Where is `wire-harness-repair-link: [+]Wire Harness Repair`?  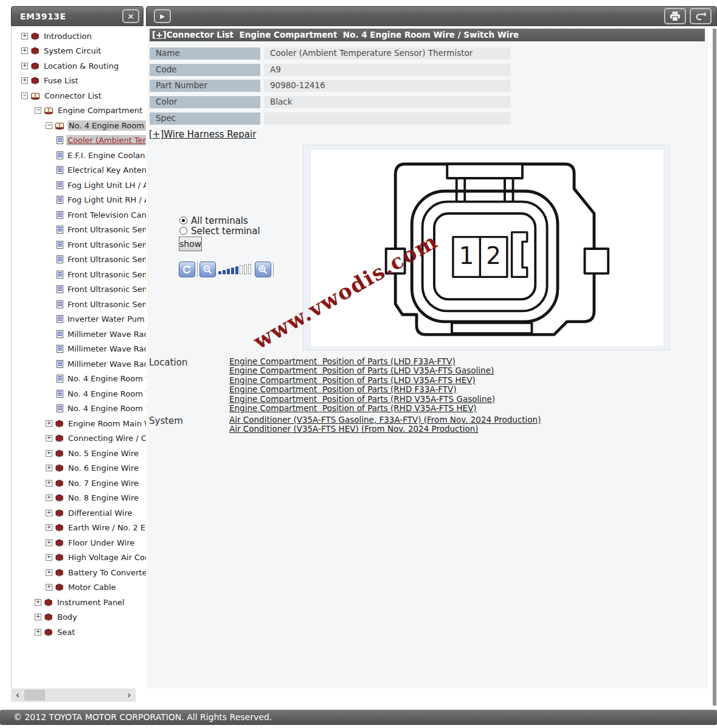 wire-harness-repair-link: [+]Wire Harness Repair is located at coordinates (203, 134).